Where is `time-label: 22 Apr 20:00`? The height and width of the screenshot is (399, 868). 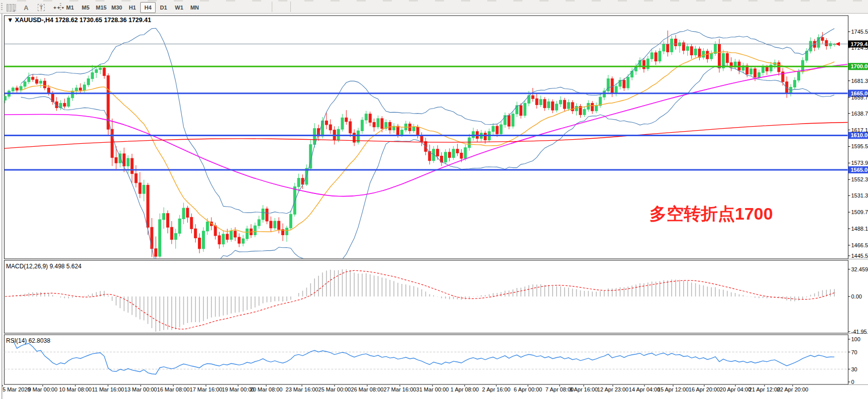
time-label: 22 Apr 20:00 is located at coordinates (793, 389).